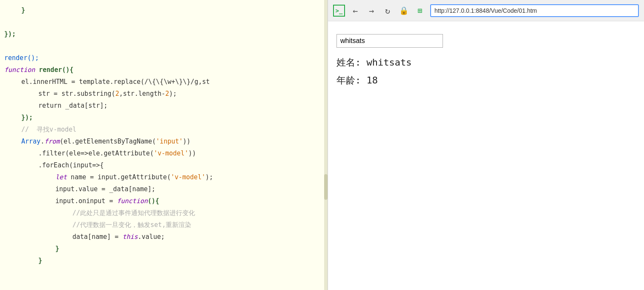 Image resolution: width=644 pixels, height=290 pixels. What do you see at coordinates (164, 70) in the screenshot?
I see `code-line: function render(){` at bounding box center [164, 70].